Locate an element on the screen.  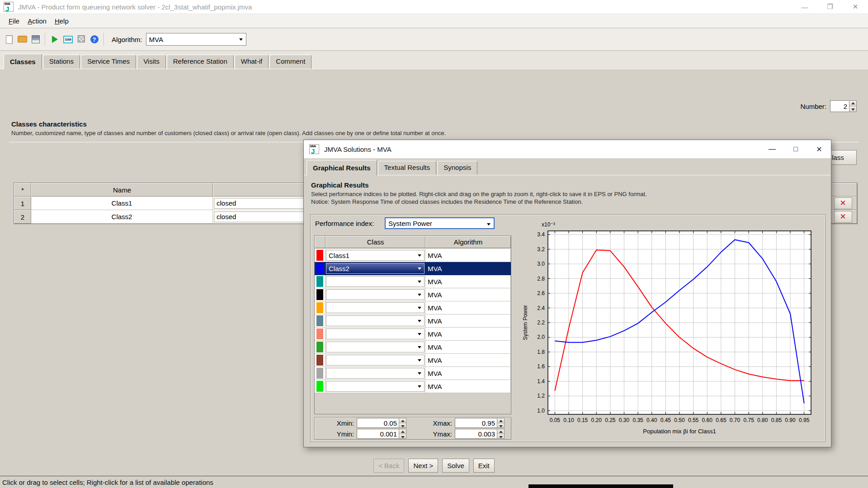
back-button: < Back is located at coordinates (389, 465).